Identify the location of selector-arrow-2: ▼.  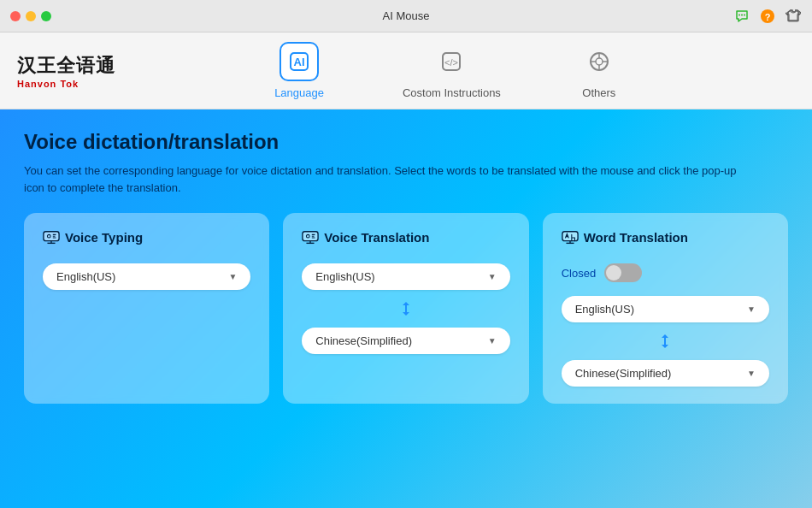
(492, 277).